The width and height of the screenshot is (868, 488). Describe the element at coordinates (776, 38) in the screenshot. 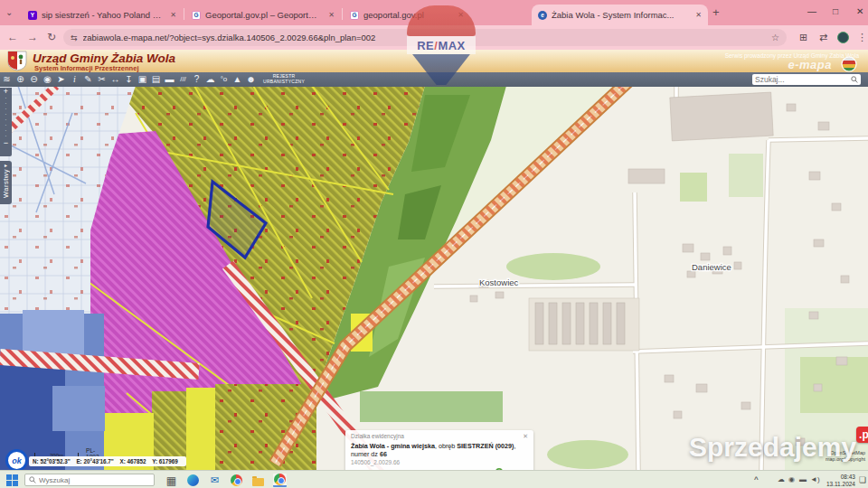

I see `bookmark-star-icon: ☆` at that location.